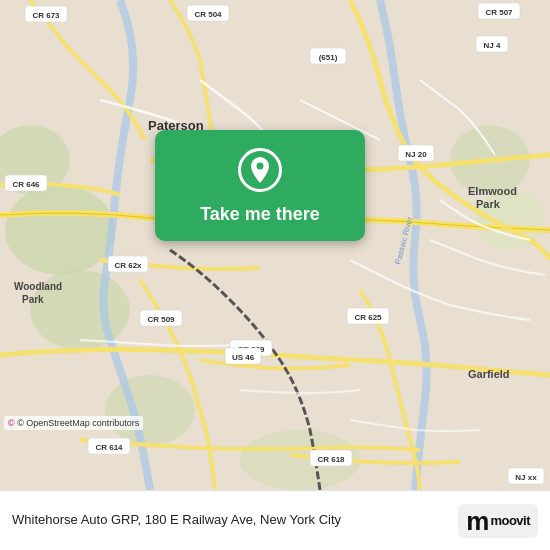  Describe the element at coordinates (328, 58) in the screenshot. I see `svg-text: (651)` at that location.